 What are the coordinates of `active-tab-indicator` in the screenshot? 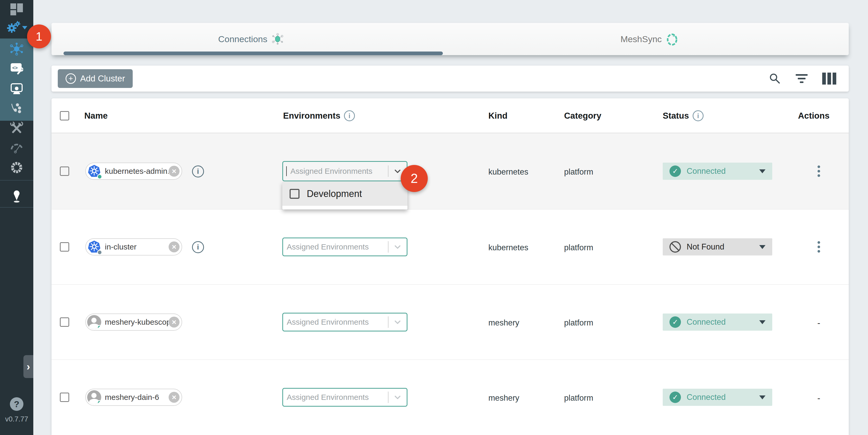 It's located at (253, 53).